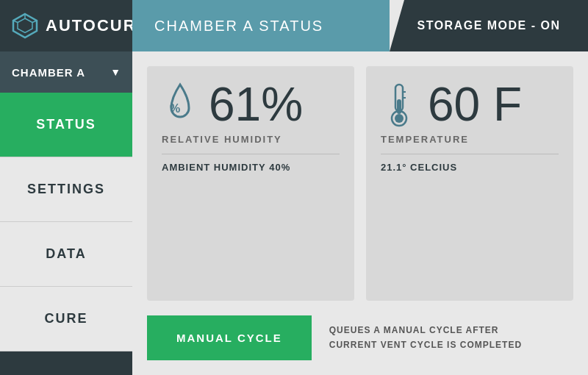 The width and height of the screenshot is (588, 375). I want to click on sidebar-item-cure: CURE, so click(66, 319).